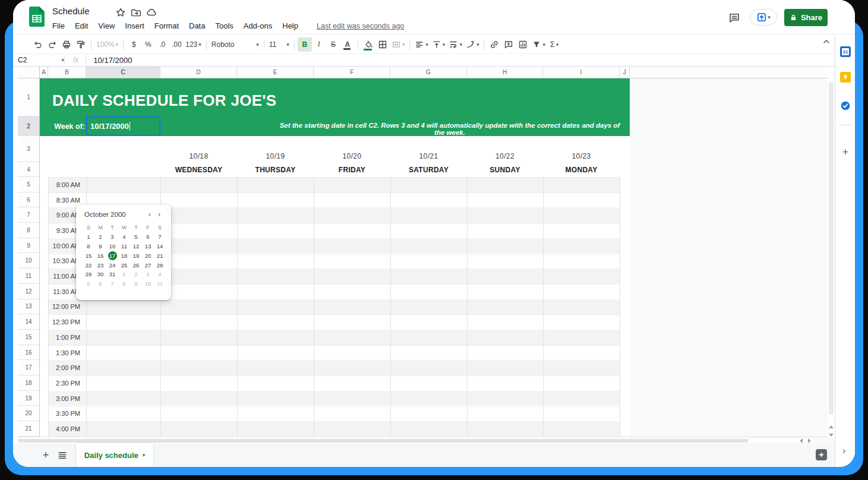 Image resolution: width=868 pixels, height=480 pixels. Describe the element at coordinates (826, 42) in the screenshot. I see `collapse-toolbar-button` at that location.